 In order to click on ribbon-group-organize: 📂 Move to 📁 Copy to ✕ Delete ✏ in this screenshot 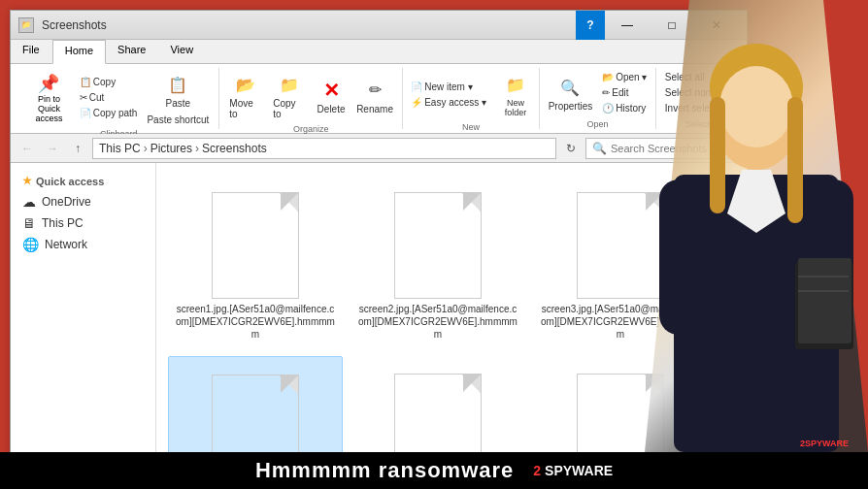, I will do `click(311, 99)`.